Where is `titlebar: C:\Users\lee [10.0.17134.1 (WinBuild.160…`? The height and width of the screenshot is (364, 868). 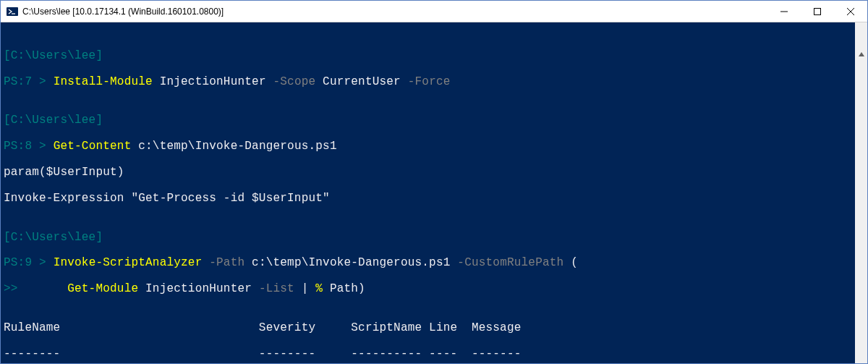 titlebar: C:\Users\lee [10.0.17134.1 (WinBuild.160… is located at coordinates (434, 12).